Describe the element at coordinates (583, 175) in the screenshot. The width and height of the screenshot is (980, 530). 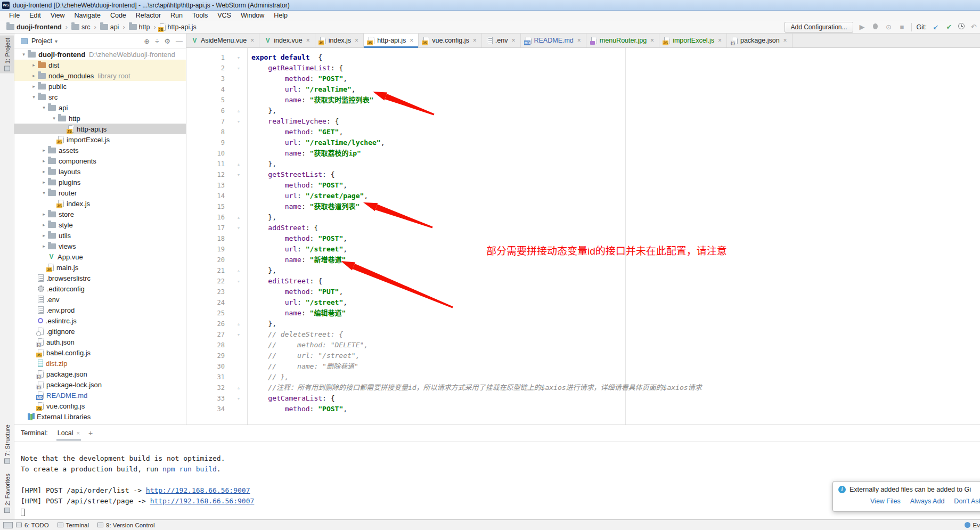
I see `code-line: 12▿ getStreetList: {` at that location.